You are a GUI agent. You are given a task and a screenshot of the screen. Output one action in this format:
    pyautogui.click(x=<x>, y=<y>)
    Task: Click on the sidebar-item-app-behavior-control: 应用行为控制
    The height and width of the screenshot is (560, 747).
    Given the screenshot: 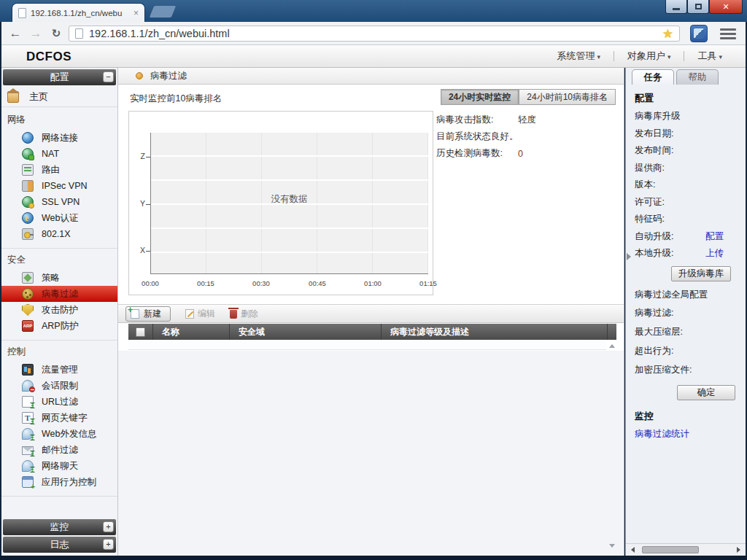 What is the action you would take?
    pyautogui.click(x=60, y=482)
    